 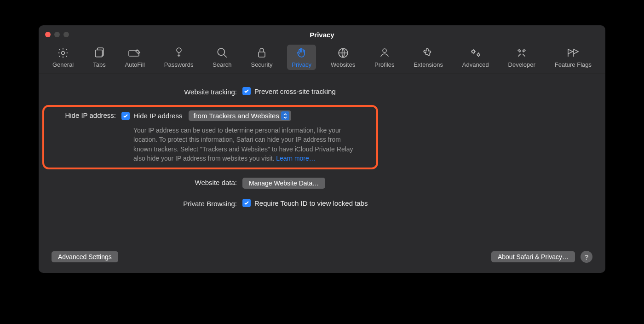 What do you see at coordinates (573, 53) in the screenshot?
I see `flags-icon` at bounding box center [573, 53].